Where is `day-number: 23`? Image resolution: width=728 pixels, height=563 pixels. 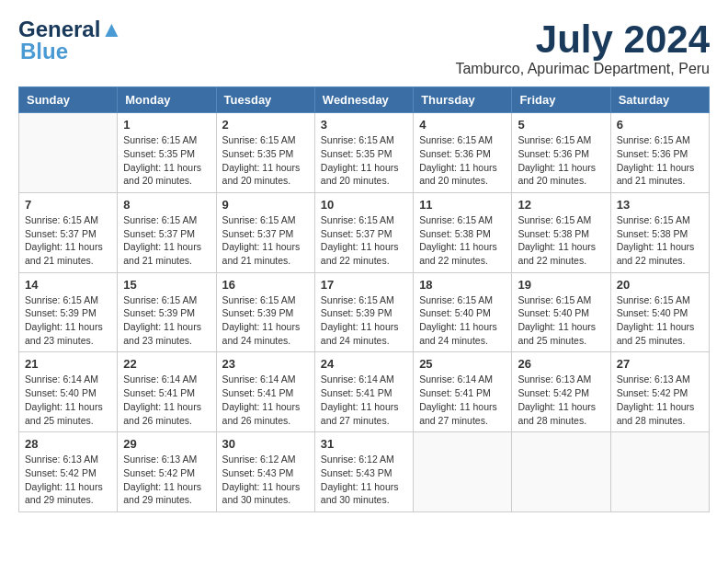 day-number: 23 is located at coordinates (266, 364).